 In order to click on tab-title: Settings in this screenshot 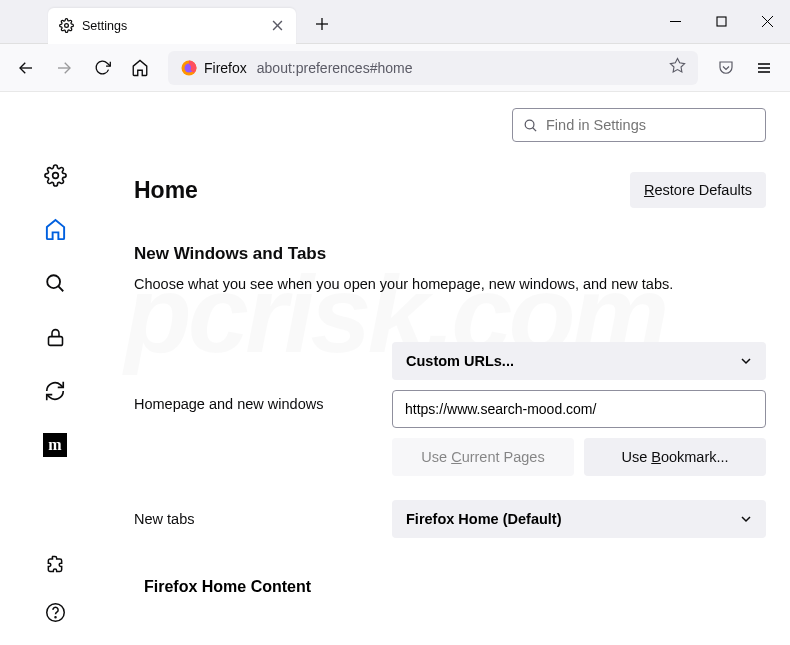, I will do `click(171, 26)`.